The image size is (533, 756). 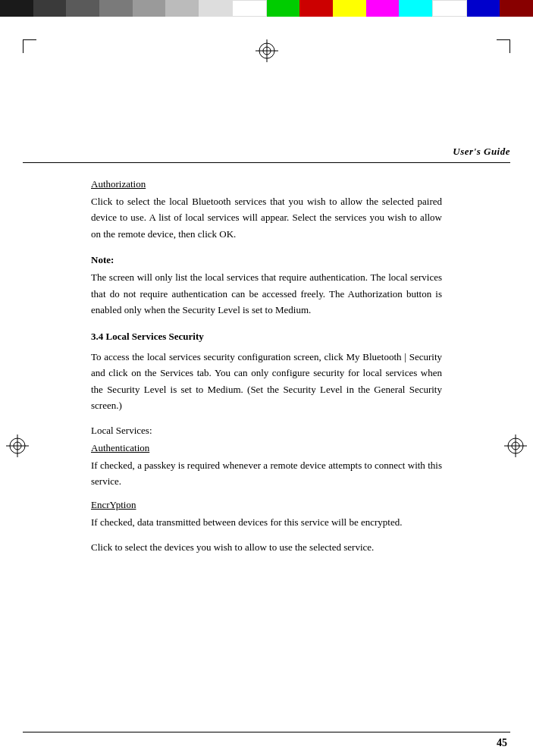 What do you see at coordinates (267, 431) in the screenshot?
I see `local-services-label: Local Services:` at bounding box center [267, 431].